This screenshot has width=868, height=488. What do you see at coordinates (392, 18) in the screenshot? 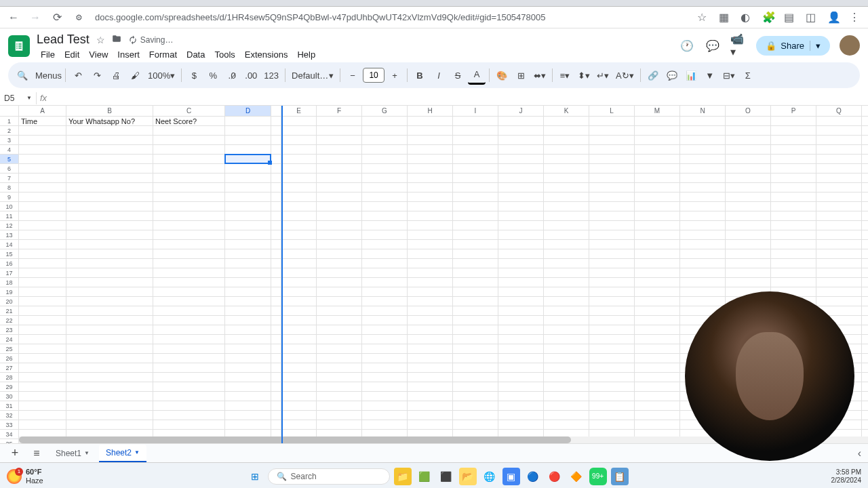
I see `url-text: docs.google.com/spreadsheets/d/1HR4sew5Q…` at bounding box center [392, 18].